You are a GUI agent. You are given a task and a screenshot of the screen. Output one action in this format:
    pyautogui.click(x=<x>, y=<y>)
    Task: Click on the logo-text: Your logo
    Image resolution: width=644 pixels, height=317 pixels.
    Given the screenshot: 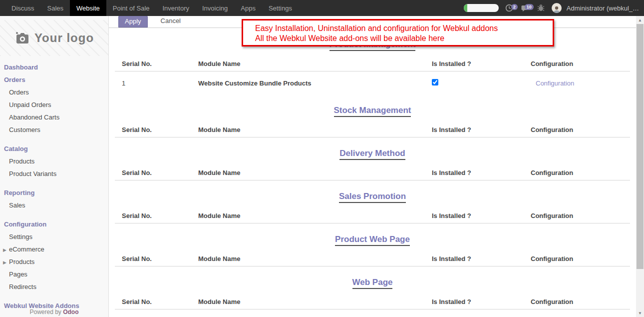 What is the action you would take?
    pyautogui.click(x=64, y=38)
    